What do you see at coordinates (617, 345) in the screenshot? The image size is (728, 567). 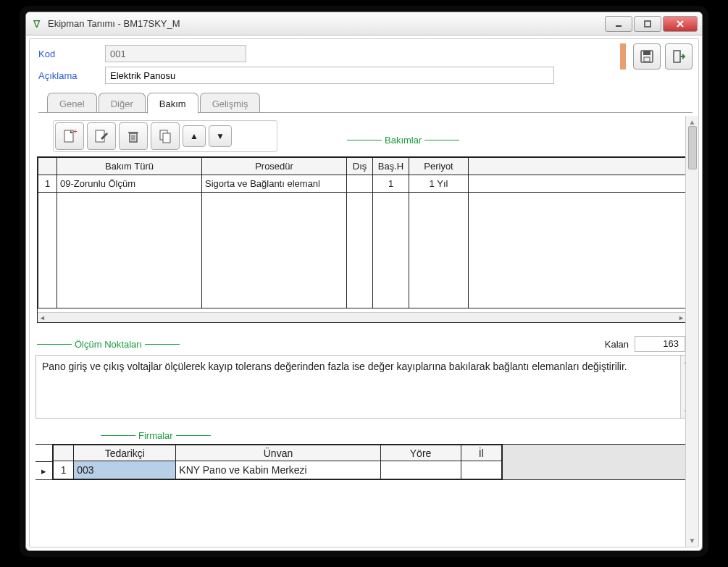 I see `kalan-label: Kalan` at bounding box center [617, 345].